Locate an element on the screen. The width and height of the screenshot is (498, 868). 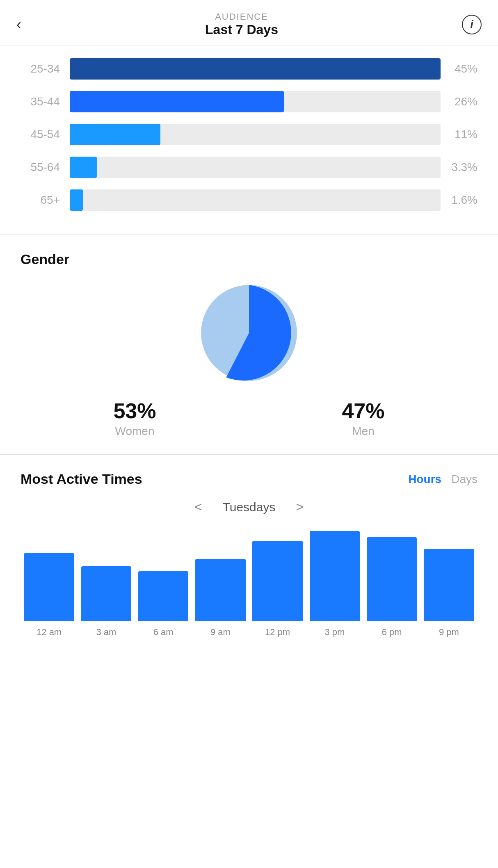
day-navigator: < Tuesdays > is located at coordinates (249, 507).